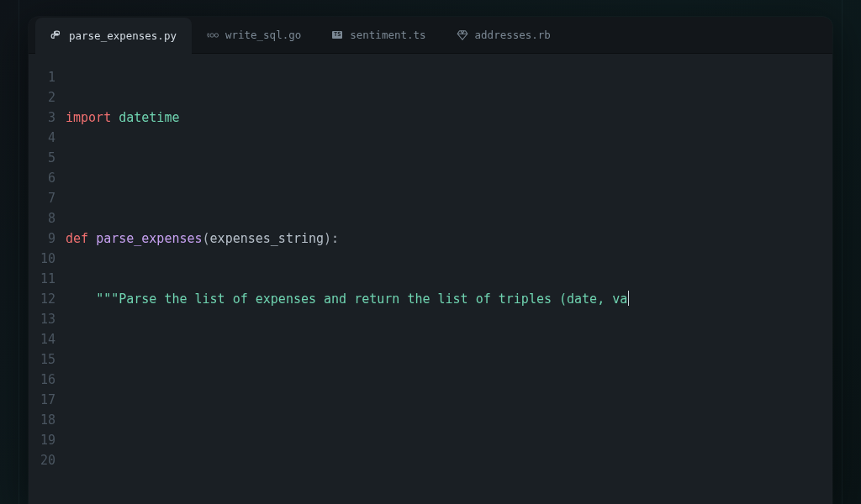 Image resolution: width=861 pixels, height=504 pixels. I want to click on tab-label: sentiment.ts, so click(388, 35).